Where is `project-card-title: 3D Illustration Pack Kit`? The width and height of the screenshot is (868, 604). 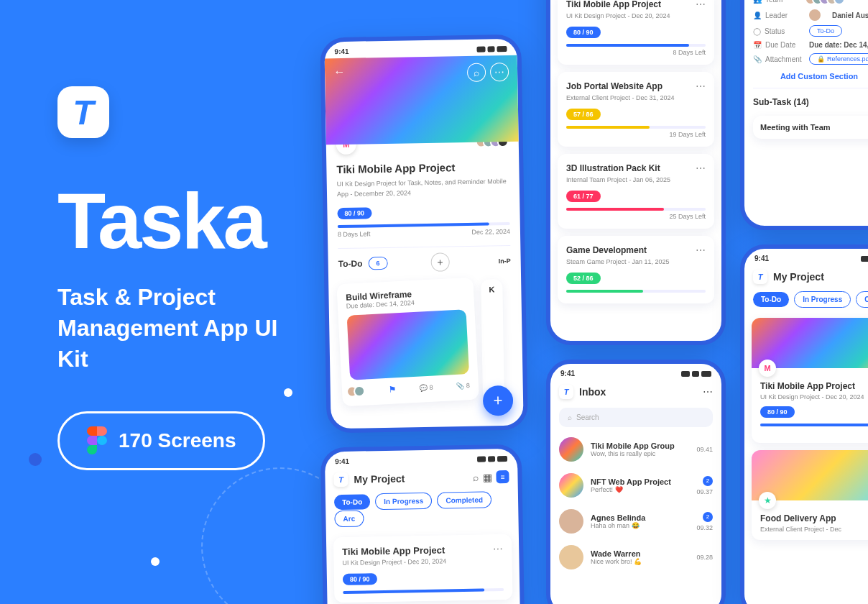
project-card-title: 3D Illustration Pack Kit is located at coordinates (614, 168).